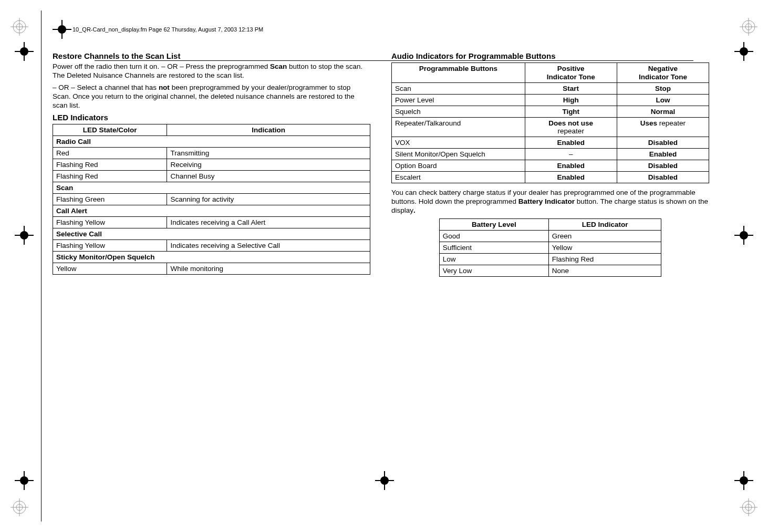 This screenshot has height=532, width=768. Describe the element at coordinates (269, 130) in the screenshot. I see `th-indication: Indication` at that location.